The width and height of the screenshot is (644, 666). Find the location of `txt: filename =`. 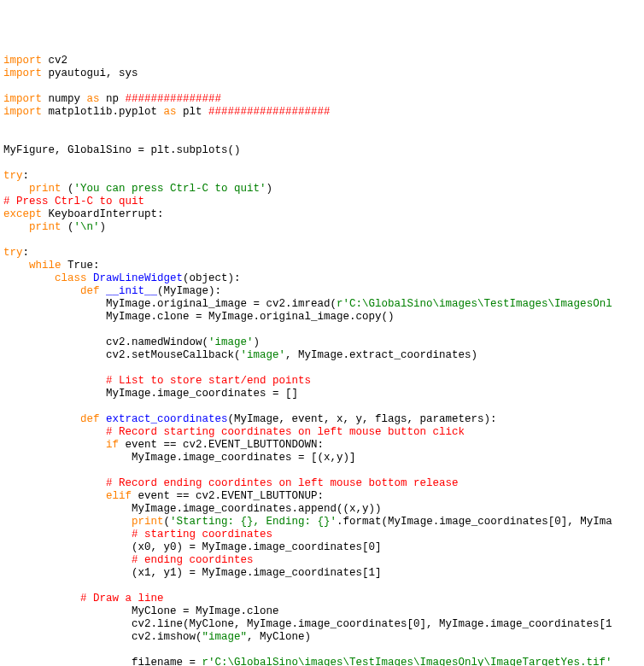

txt: filename = is located at coordinates (167, 661).